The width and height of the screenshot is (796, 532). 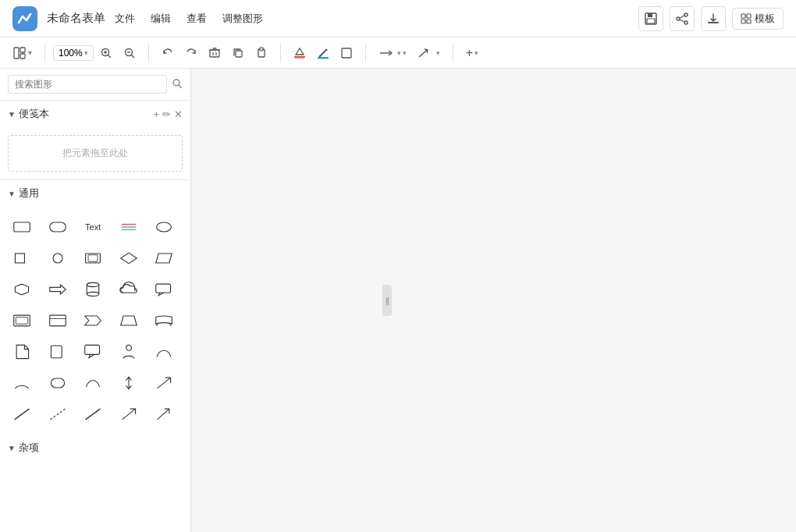 I want to click on menu-bar: 文件 编辑 查看 调整图形, so click(x=189, y=19).